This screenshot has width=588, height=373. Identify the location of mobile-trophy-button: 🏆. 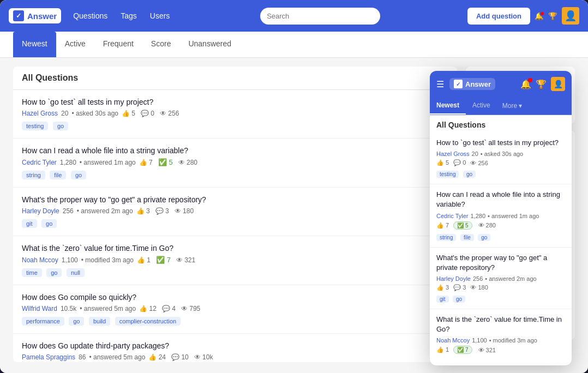
(541, 84).